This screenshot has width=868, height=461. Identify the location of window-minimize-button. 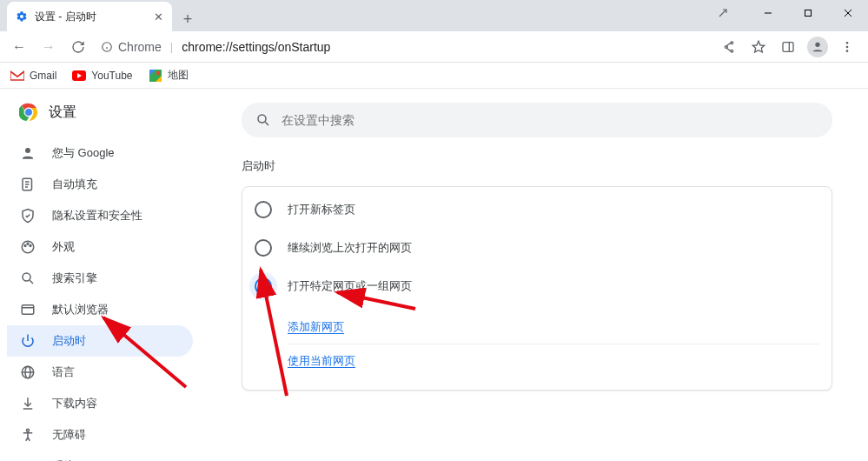
(768, 13).